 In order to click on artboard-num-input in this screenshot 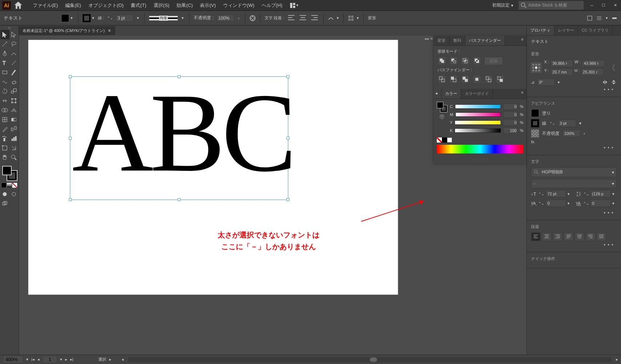, I will do `click(50, 359)`.